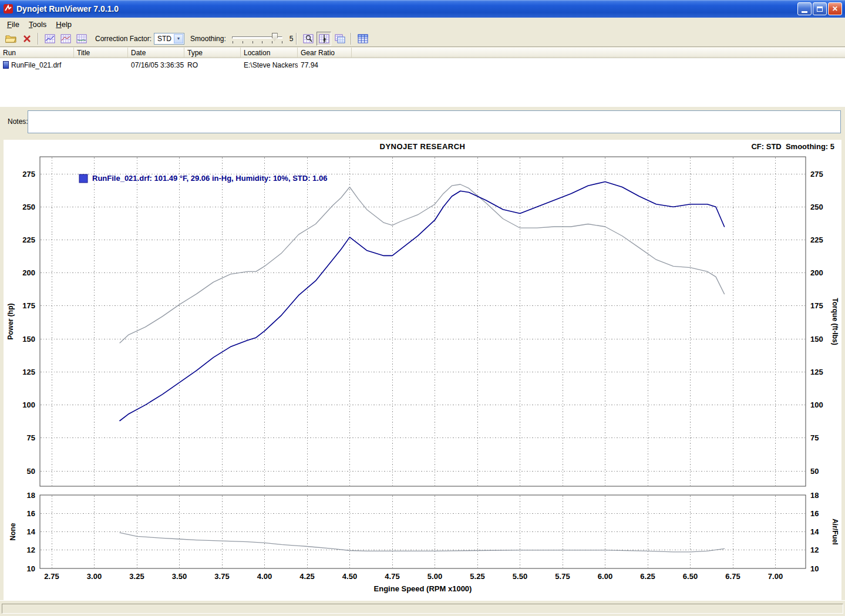 Image resolution: width=845 pixels, height=616 pixels. I want to click on svg-text: 3.75, so click(222, 577).